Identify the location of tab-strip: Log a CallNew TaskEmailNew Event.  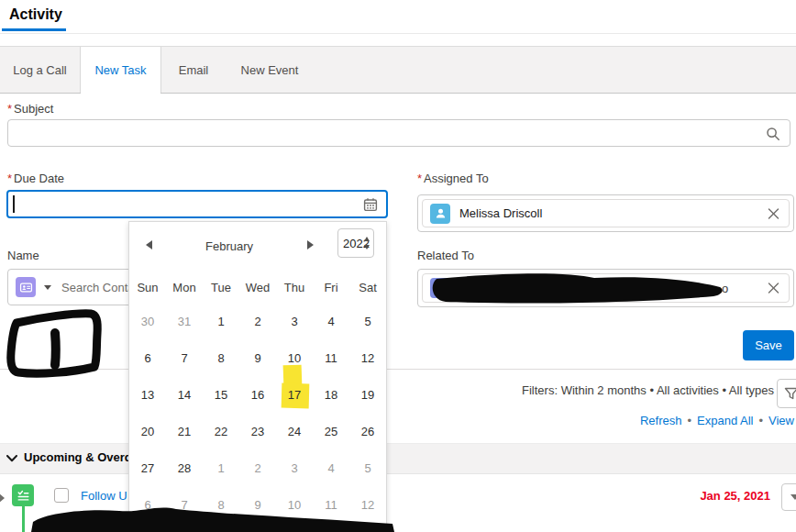
(398, 70).